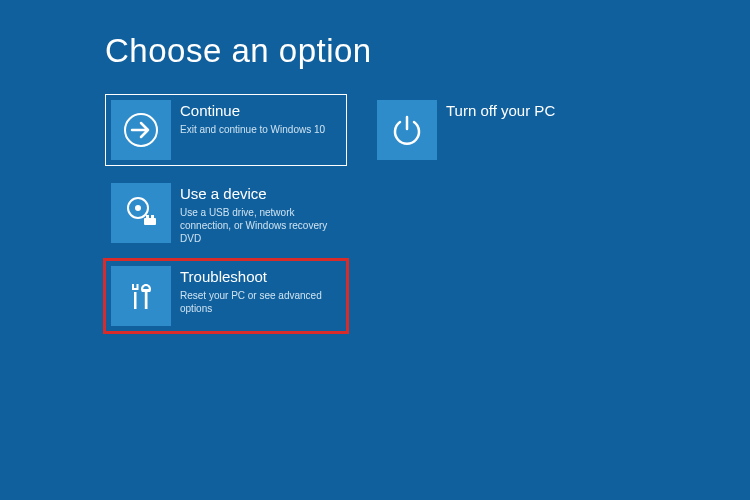 This screenshot has width=750, height=500. What do you see at coordinates (492, 130) in the screenshot?
I see `turnoff-button: Turn off your PC` at bounding box center [492, 130].